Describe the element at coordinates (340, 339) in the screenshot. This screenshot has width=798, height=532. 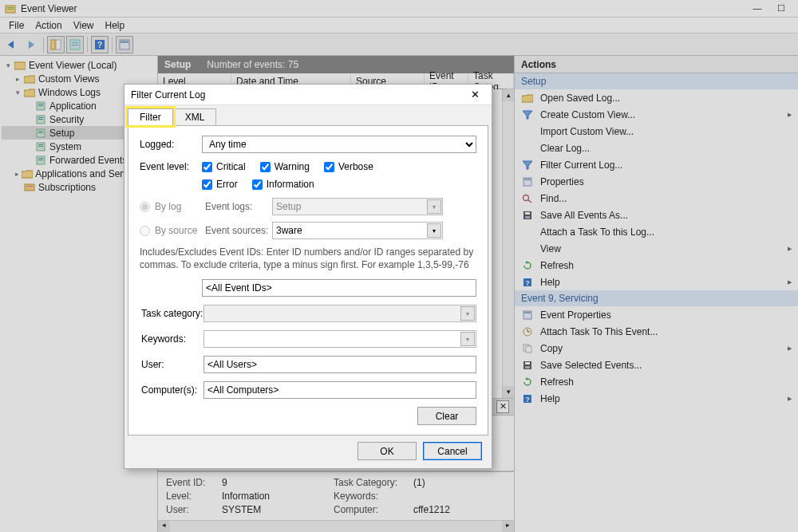
I see `keywords-combo: ▾` at that location.